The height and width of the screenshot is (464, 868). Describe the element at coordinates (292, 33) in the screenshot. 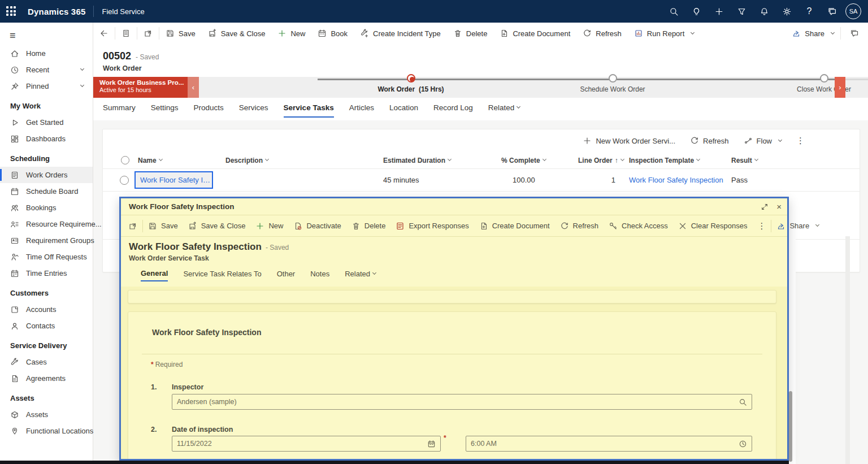

I see `new-button: New` at that location.